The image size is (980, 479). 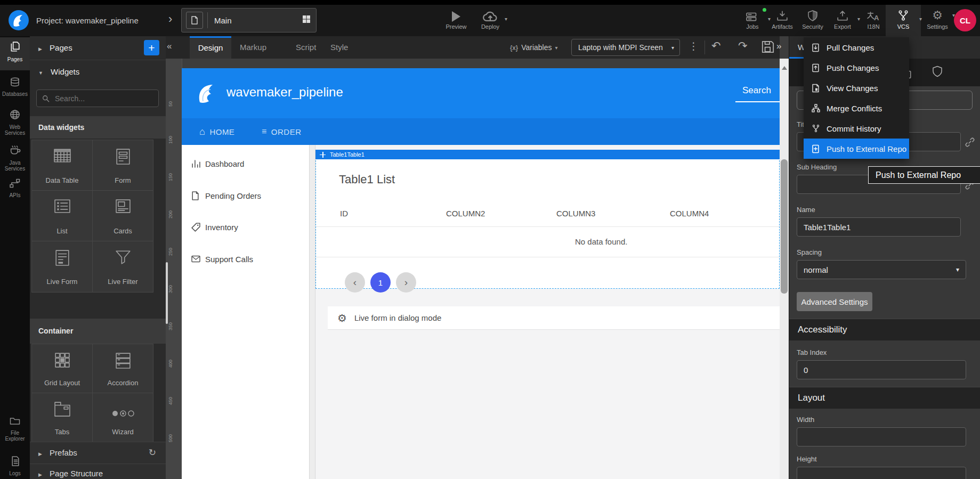 I want to click on menu-item-push-changes: Push Changes, so click(x=856, y=68).